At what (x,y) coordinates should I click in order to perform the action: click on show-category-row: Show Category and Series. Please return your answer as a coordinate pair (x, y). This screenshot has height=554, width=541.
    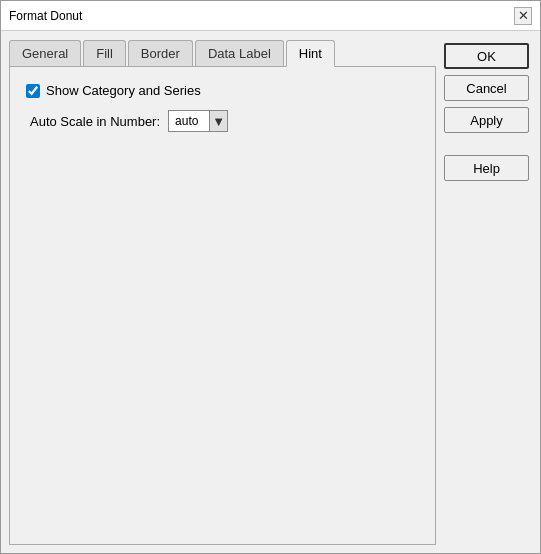
    Looking at the image, I should click on (222, 90).